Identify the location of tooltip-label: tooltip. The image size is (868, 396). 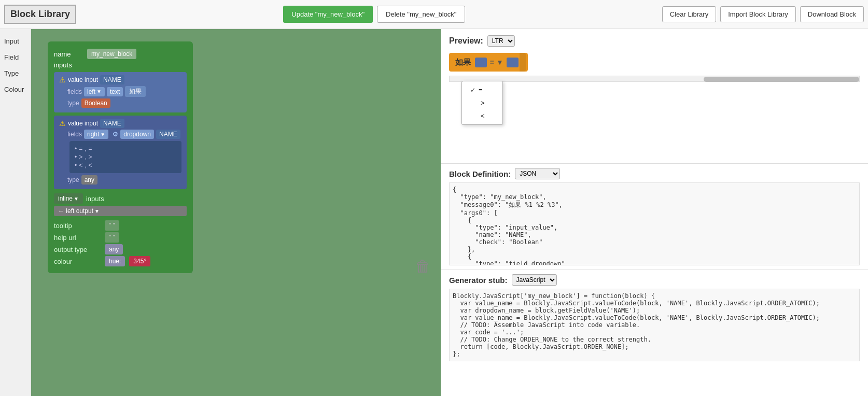
(77, 226).